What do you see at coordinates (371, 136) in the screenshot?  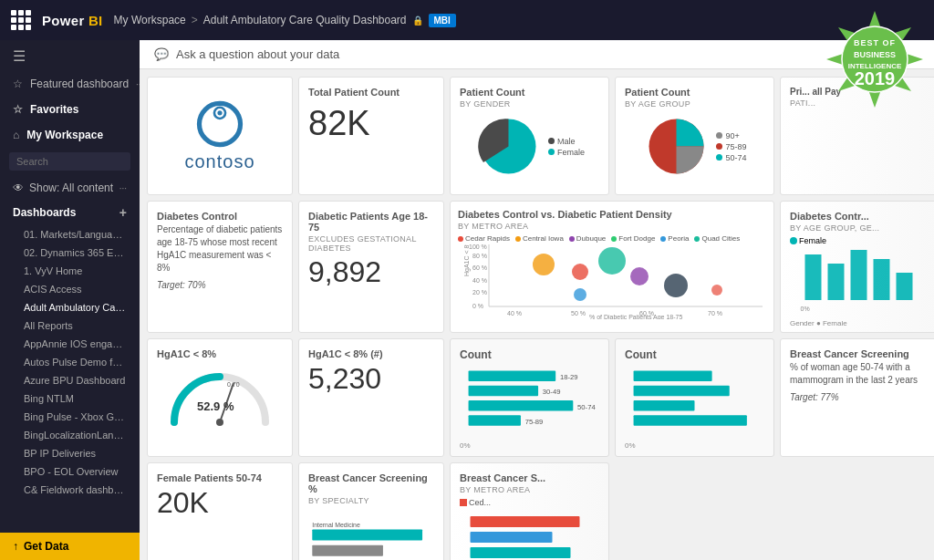 I see `total-patient-count-card: Total Patient Count 82K` at bounding box center [371, 136].